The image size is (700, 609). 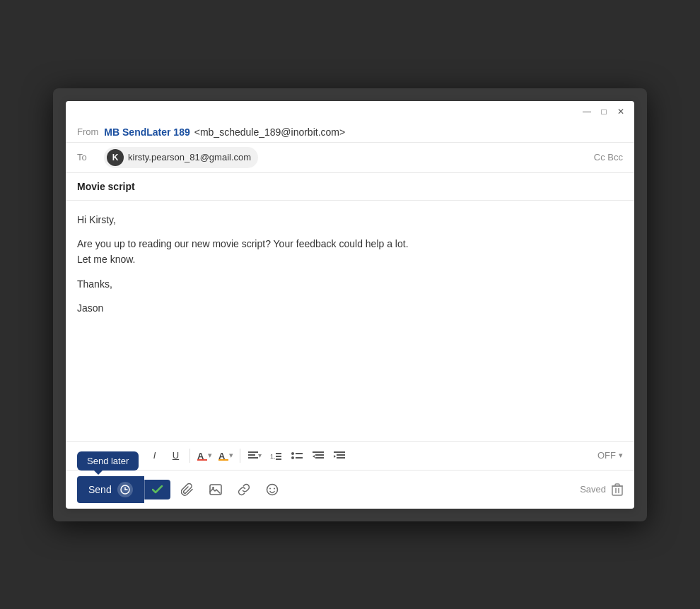 What do you see at coordinates (124, 490) in the screenshot?
I see `send-group: Send later Send` at bounding box center [124, 490].